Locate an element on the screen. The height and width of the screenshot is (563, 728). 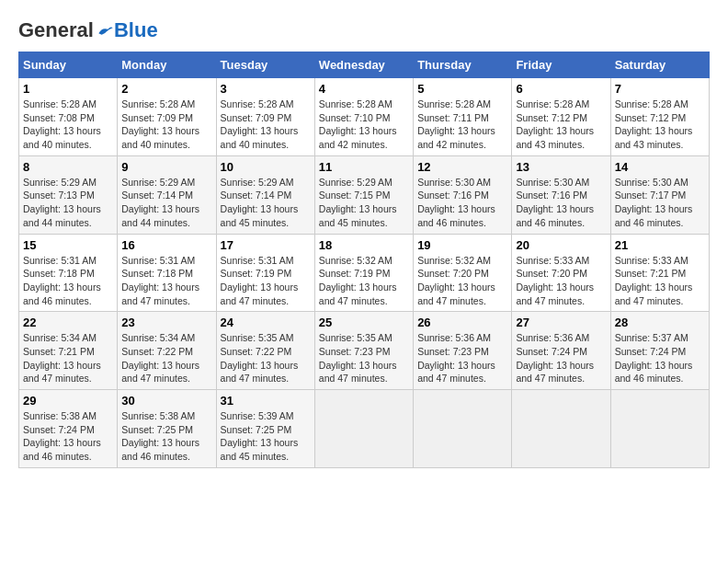
day-number: 16 is located at coordinates (166, 245).